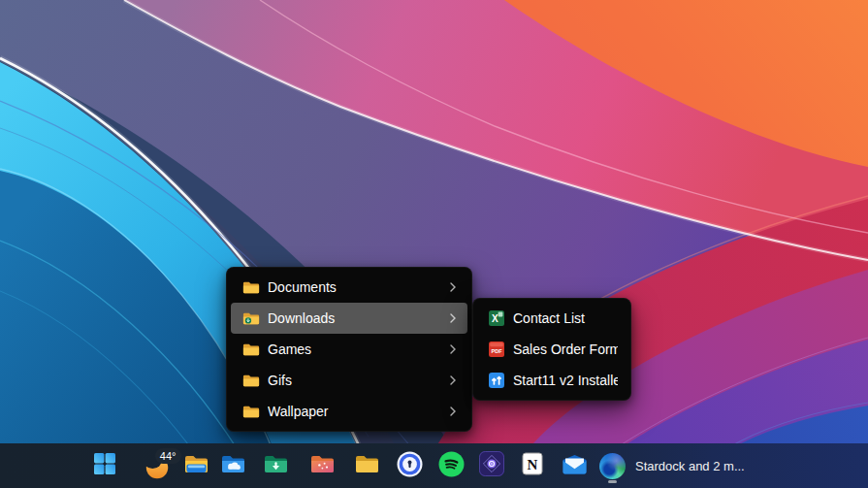  What do you see at coordinates (349, 411) in the screenshot?
I see `menu-item-wallpaper: Wallpaper` at bounding box center [349, 411].